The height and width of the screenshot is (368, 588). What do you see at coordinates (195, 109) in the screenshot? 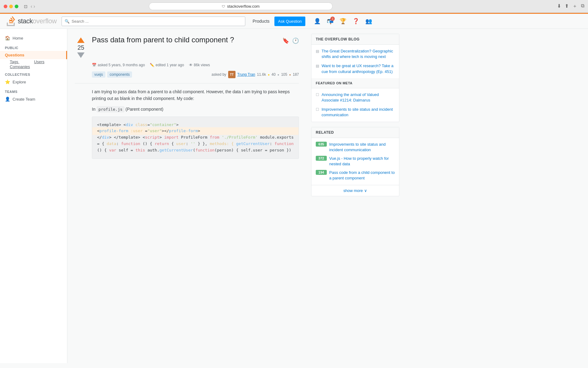
I see `question-body-p2: In profile.js (Parent component)` at bounding box center [195, 109].